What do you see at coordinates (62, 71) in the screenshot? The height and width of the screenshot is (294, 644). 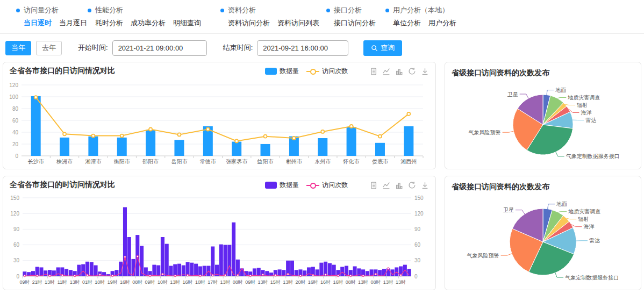 I see `chart-title: 全省各市接口的日访问情况对比` at bounding box center [62, 71].